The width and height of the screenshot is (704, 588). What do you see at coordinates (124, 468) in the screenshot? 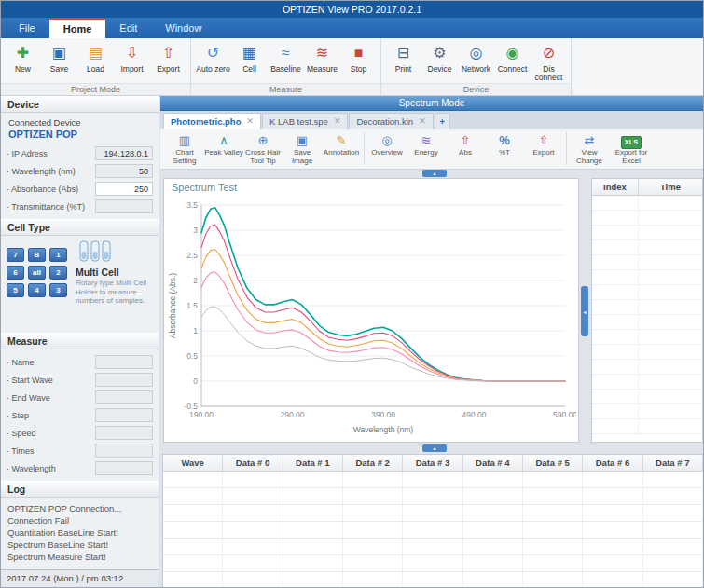
I see `wavelength-measure-field` at bounding box center [124, 468].